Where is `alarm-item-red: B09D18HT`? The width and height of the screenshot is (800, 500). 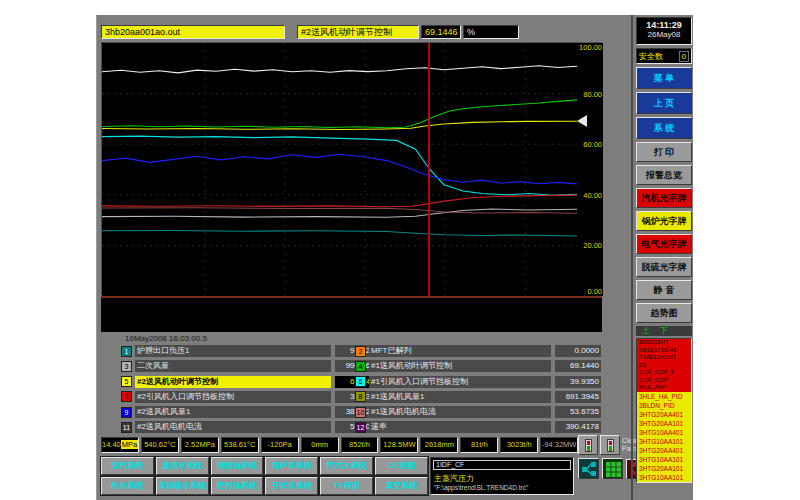 alarm-item-red: B09D18HT is located at coordinates (664, 343).